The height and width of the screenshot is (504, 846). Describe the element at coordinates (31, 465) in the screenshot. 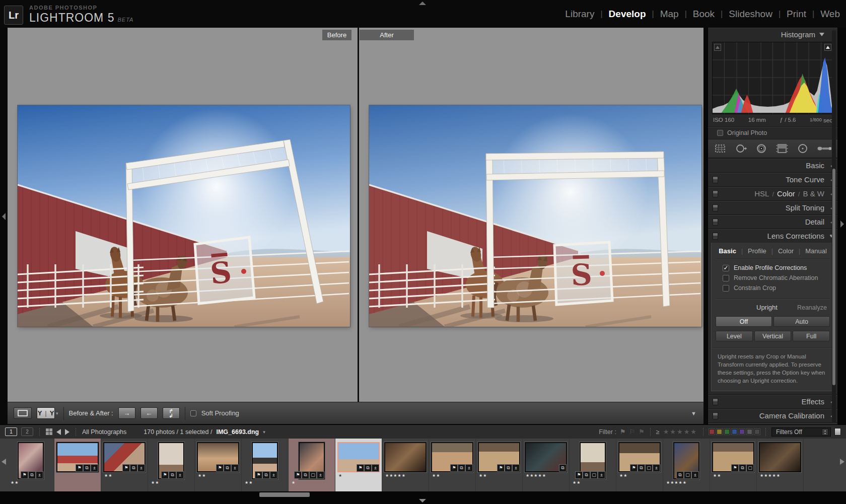

I see `filmstrip-thumbnail-1: ⚑⧉±★★` at that location.